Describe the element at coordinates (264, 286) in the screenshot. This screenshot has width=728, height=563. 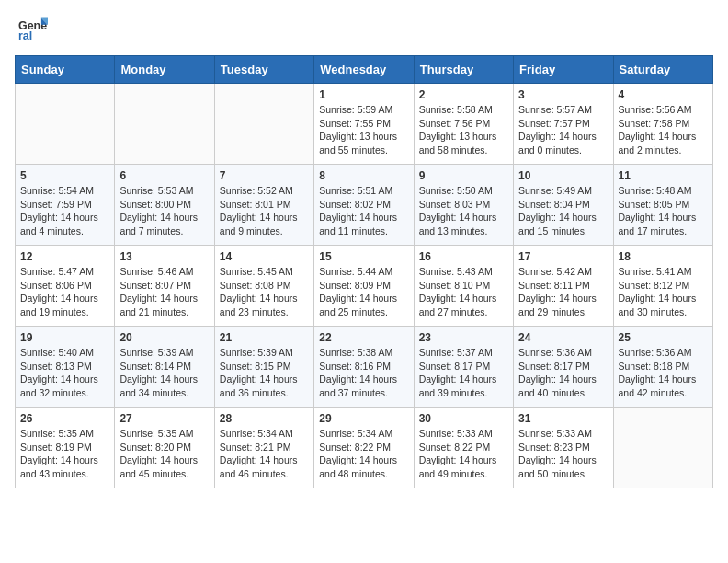
I see `day-cell: 14Sunrise: 5:45 AMSunset: 8:08 PMDayligh…` at that location.